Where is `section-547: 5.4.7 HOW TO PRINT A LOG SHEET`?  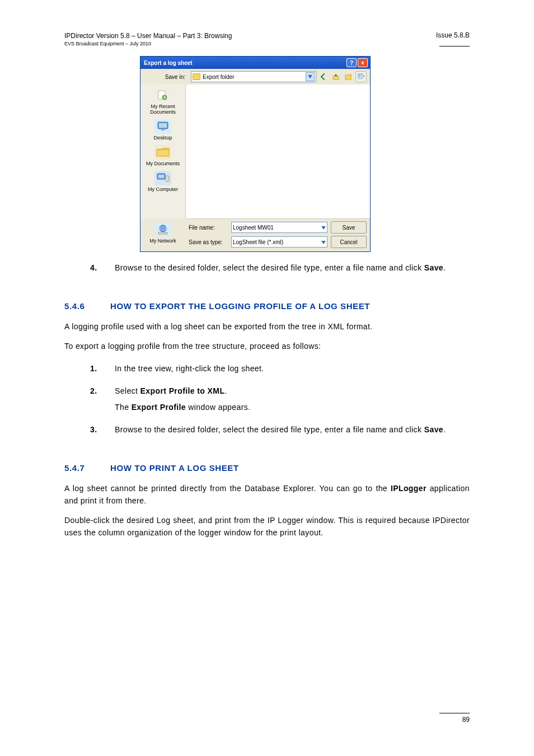 section-547: 5.4.7 HOW TO PRINT A LOG SHEET is located at coordinates (267, 468).